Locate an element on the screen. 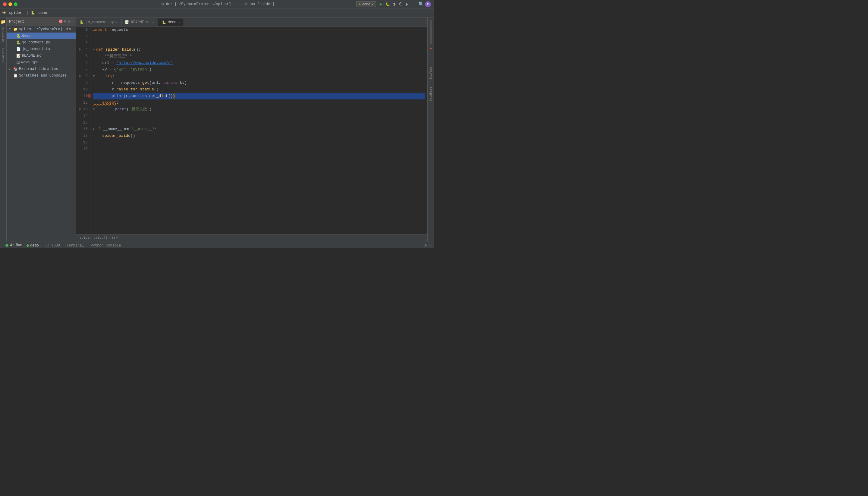  tree-item-readme: 📝 README.md is located at coordinates (41, 56).